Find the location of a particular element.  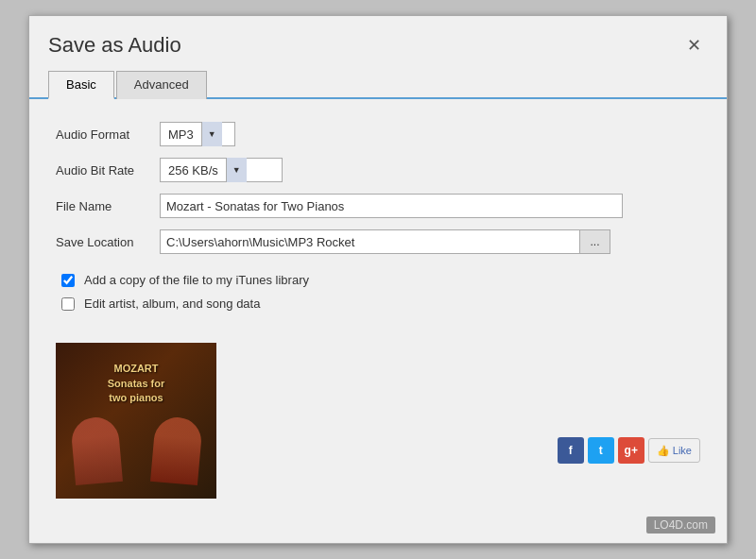

social-buttons: f t g+ 👍 Like is located at coordinates (629, 450).